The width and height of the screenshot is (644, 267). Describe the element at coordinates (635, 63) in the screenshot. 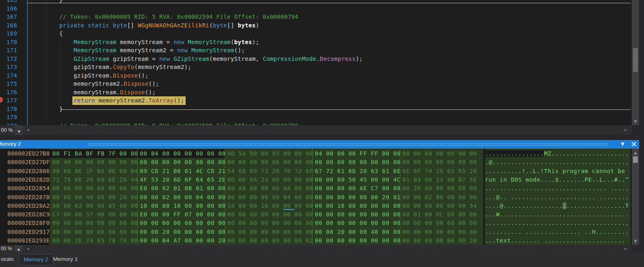

I see `editor-vertical-scrollbar: ▼` at that location.